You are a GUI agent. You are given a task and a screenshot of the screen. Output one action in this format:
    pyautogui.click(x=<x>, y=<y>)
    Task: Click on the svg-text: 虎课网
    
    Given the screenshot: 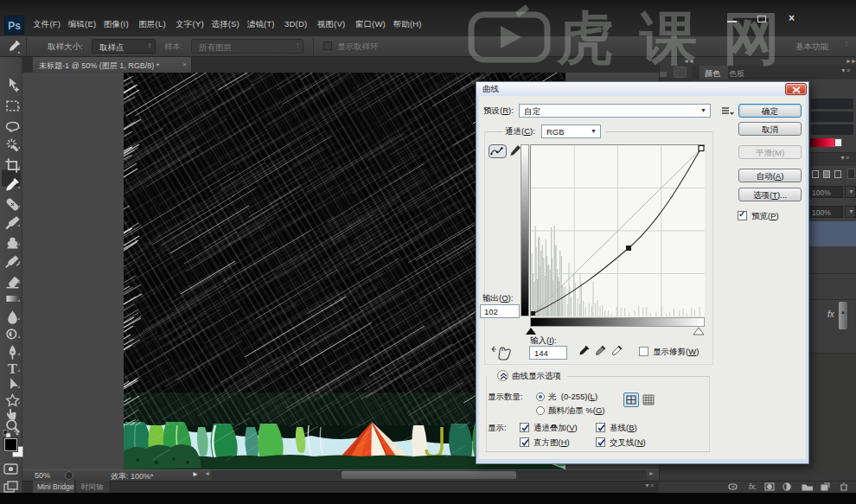 What is the action you would take?
    pyautogui.click(x=681, y=36)
    